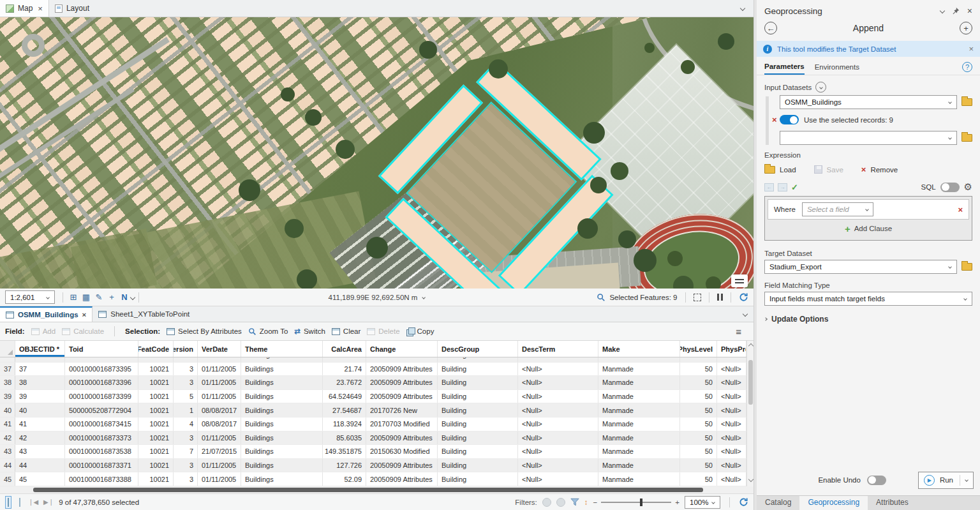  I want to click on table-cell: 4, so click(186, 424).